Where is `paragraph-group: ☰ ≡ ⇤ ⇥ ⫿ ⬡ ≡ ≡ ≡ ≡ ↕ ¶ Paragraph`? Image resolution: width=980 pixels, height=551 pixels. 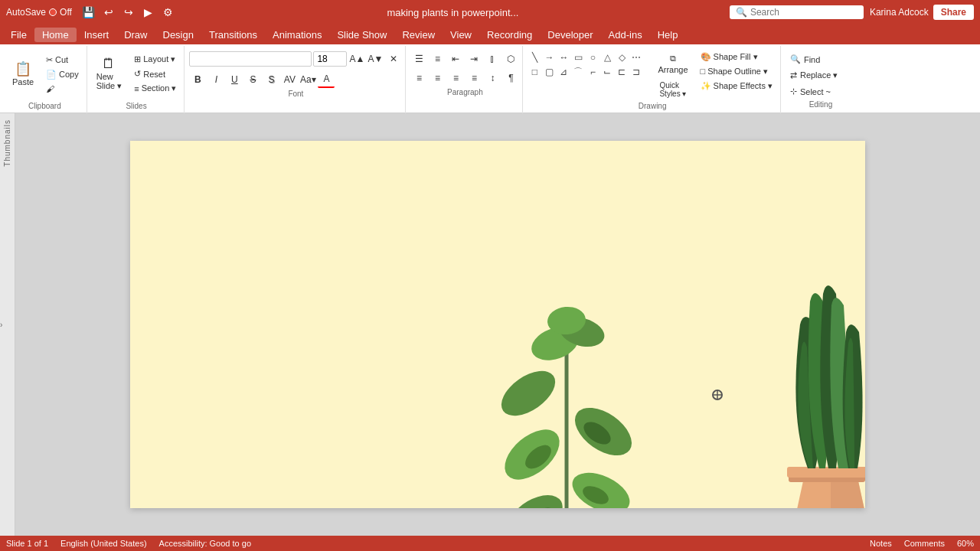 paragraph-group: ☰ ≡ ⇤ ⇥ ⫿ ⬡ ≡ ≡ ≡ ≡ ↕ ¶ Paragraph is located at coordinates (466, 80).